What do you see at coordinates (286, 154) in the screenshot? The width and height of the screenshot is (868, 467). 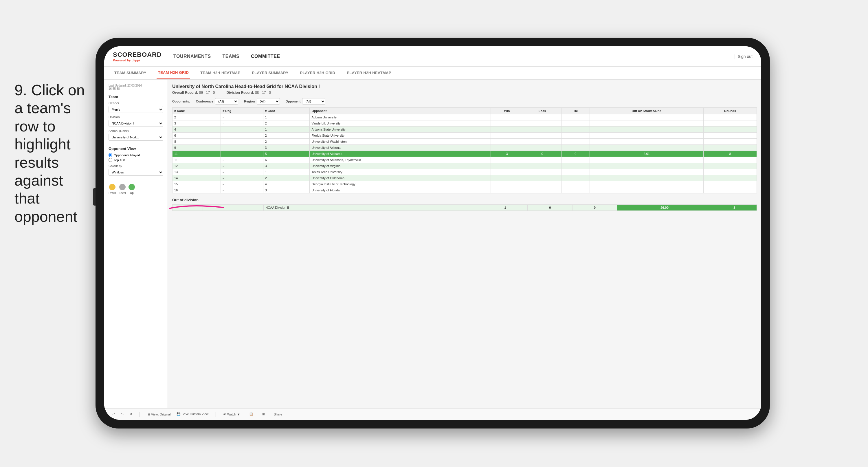 I see `table-cell: 5` at bounding box center [286, 154].